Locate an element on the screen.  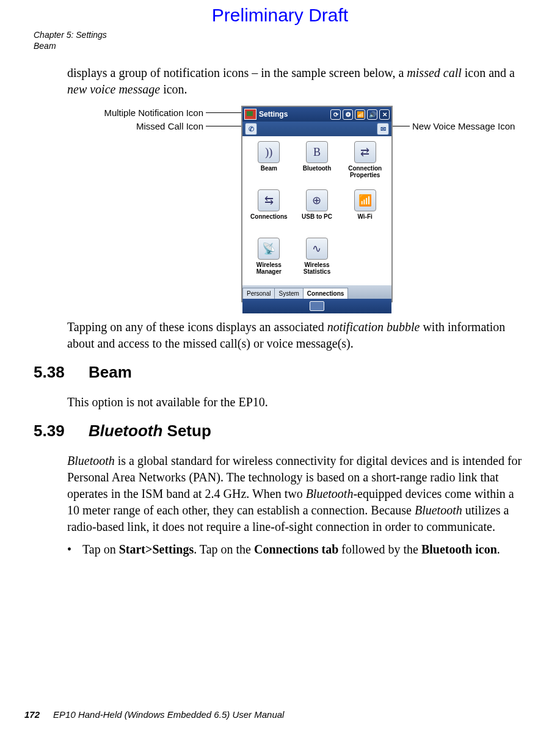
missed-call-icon: ✆ is located at coordinates (251, 129).